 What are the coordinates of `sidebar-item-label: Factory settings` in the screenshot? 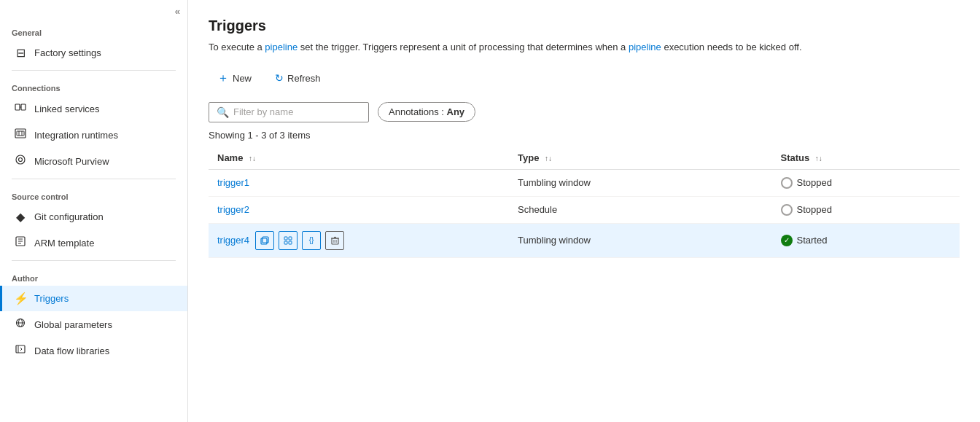 It's located at (68, 52).